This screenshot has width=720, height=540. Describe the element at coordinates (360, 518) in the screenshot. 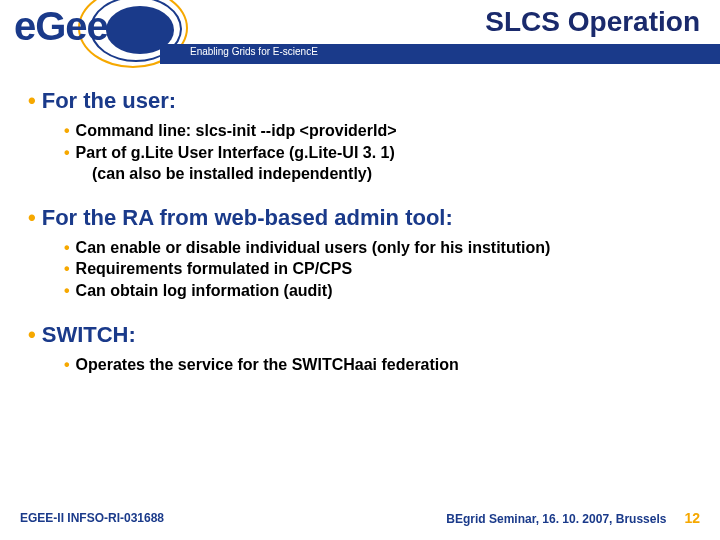

I see `footer: EGEE-II INFSO-RI-031688 BEgrid Seminar, …` at that location.